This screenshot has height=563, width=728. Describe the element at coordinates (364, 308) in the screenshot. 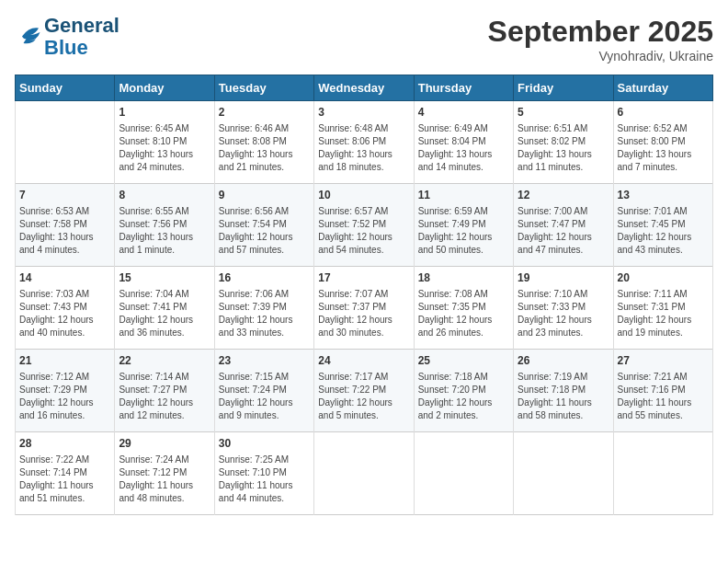

I see `calendar-cell: 17Sunrise: 7:07 AM Sunset: 7:37 PM Dayli…` at that location.